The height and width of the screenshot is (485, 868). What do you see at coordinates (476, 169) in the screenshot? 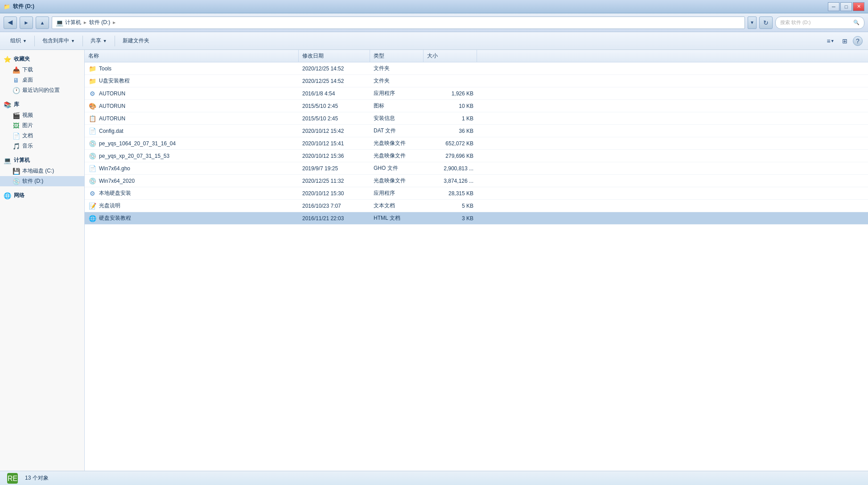
I see `table-row: 📄 Win7x64.gho 2019/9/7 19:25 GHO 文件 2,90…` at bounding box center [476, 169].